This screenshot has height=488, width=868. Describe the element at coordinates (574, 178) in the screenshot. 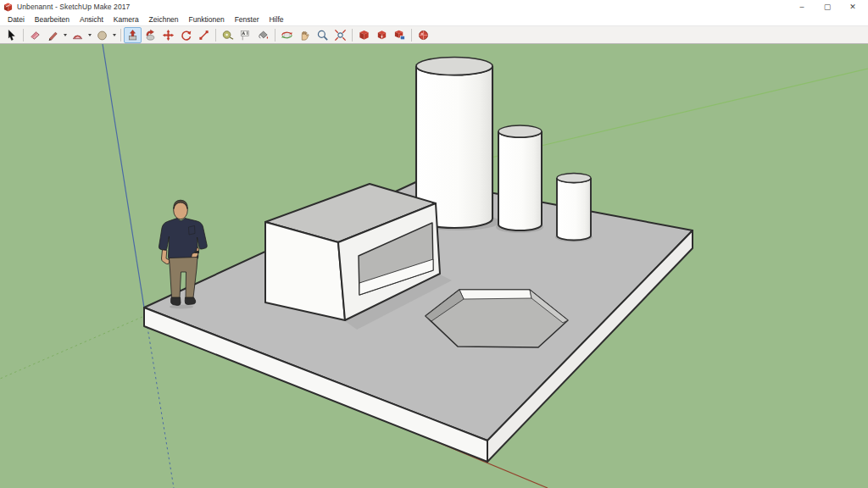

I see `cylinder-small-top` at that location.